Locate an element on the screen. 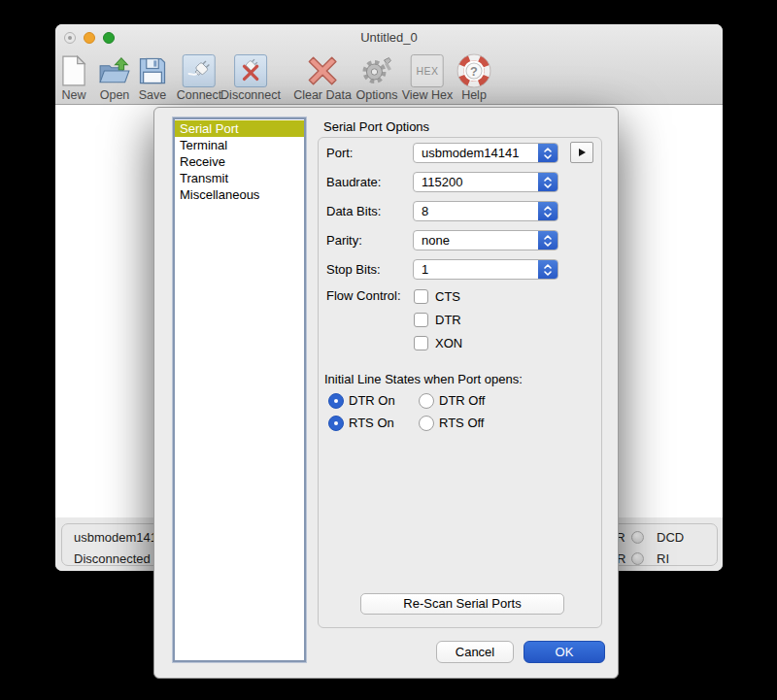  toolbar-item-clear-data: Clear Data is located at coordinates (322, 78).